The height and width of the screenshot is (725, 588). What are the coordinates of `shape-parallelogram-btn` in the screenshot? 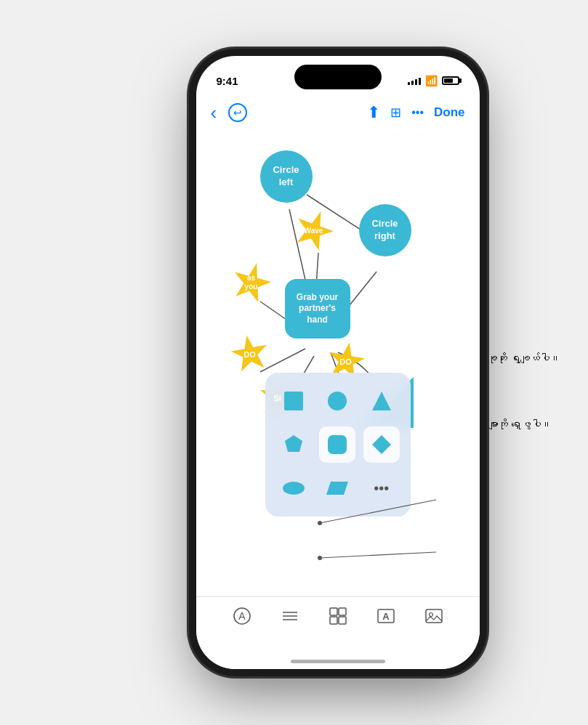 It's located at (337, 488).